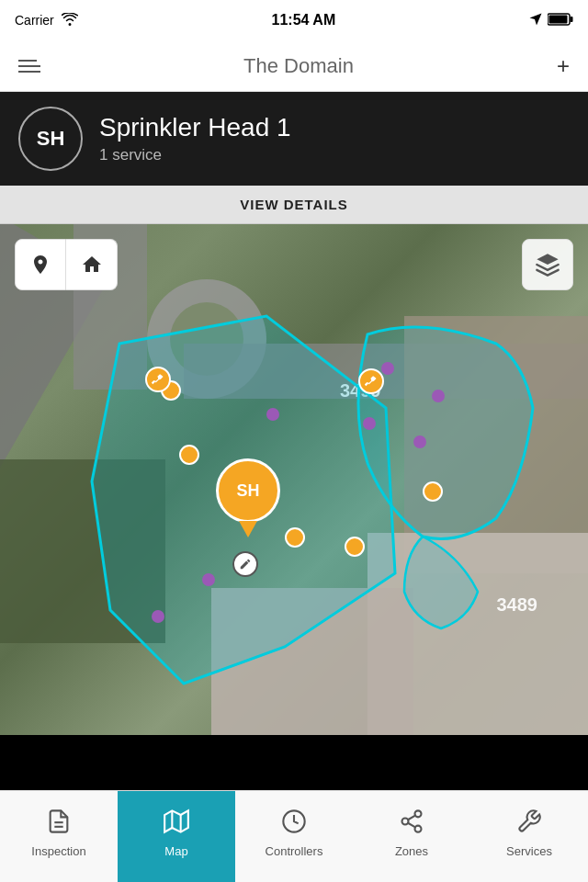  What do you see at coordinates (35, 20) in the screenshot?
I see `carrier-label: Carrier` at bounding box center [35, 20].